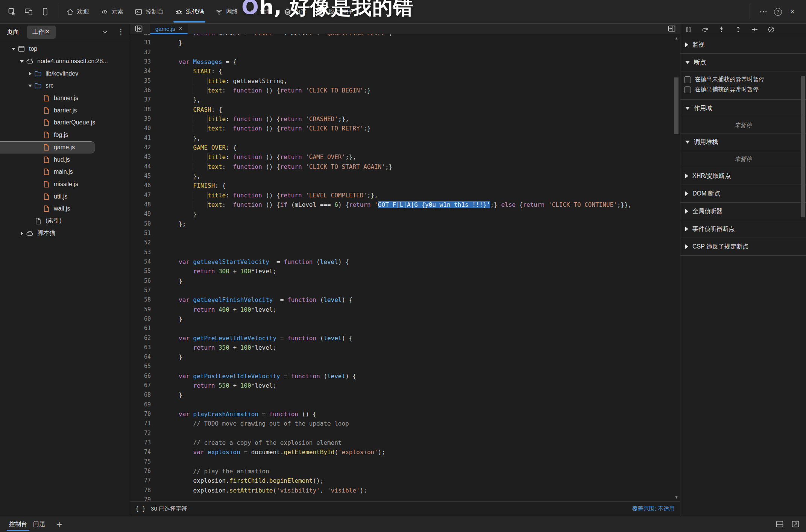 This screenshot has height=532, width=806. I want to click on line-number: 46, so click(141, 186).